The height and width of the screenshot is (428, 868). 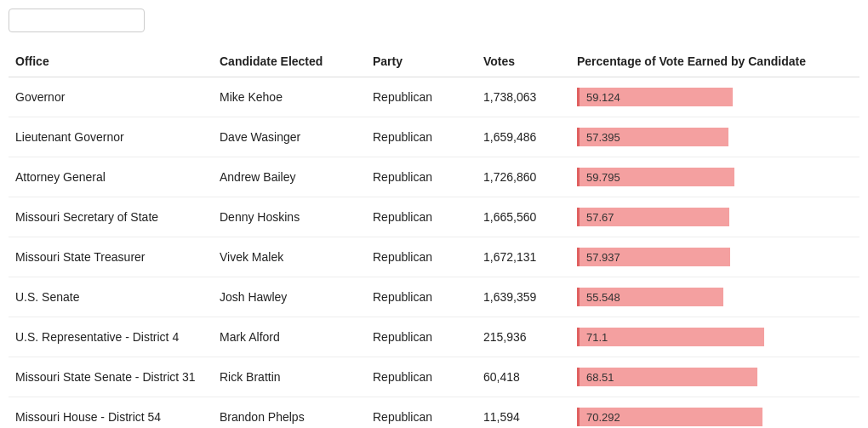 I want to click on cell-percentage-bar: 57.67, so click(x=715, y=218).